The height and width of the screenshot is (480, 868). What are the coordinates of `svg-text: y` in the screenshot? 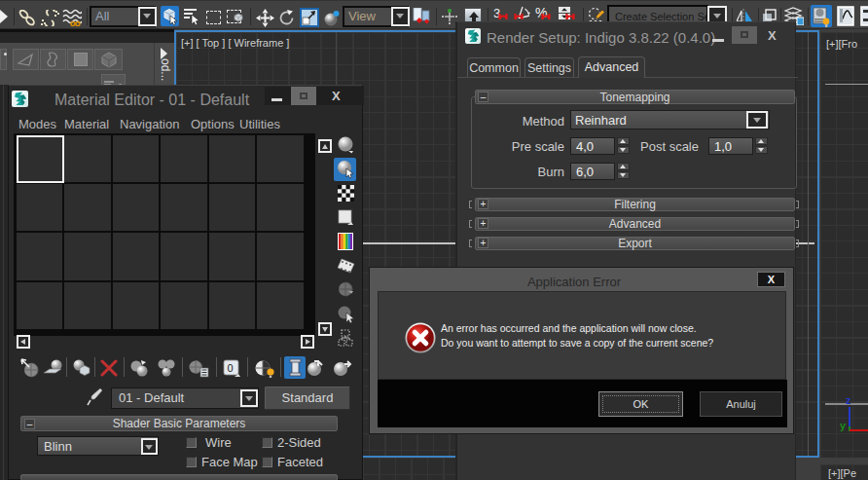 It's located at (843, 425).